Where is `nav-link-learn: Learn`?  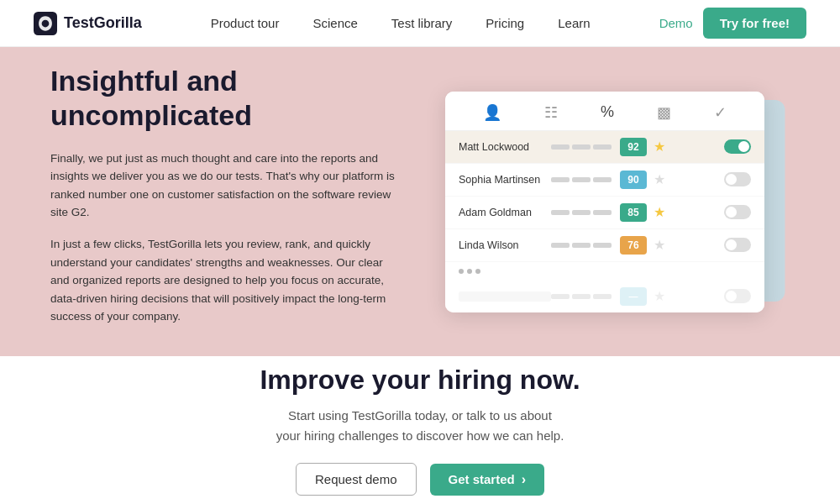
nav-link-learn: Learn is located at coordinates (574, 24).